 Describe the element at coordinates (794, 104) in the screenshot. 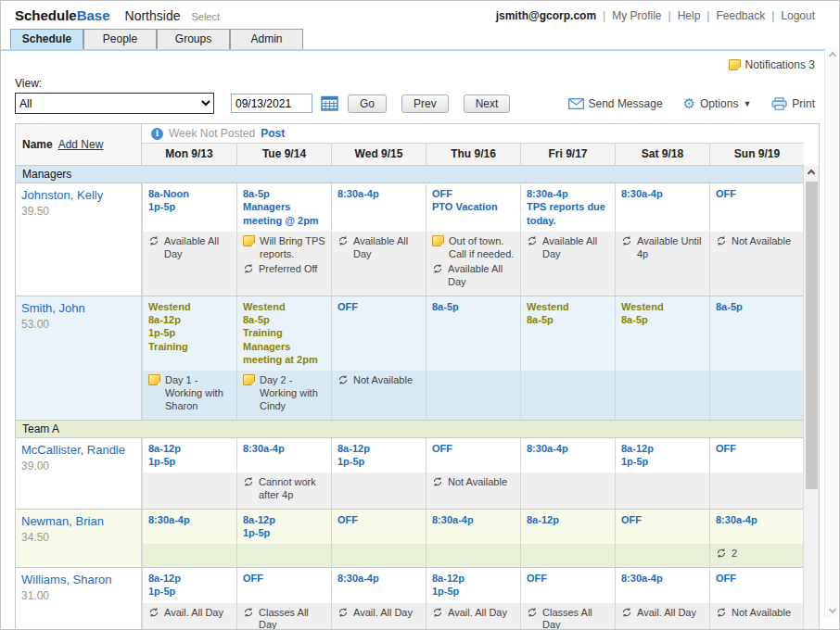

I see `print-button: Print` at that location.